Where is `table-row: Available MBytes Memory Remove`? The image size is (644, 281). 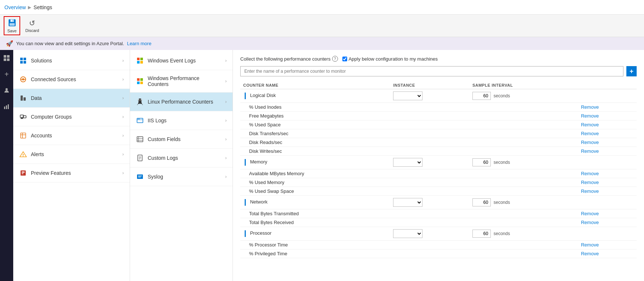 table-row: Available MBytes Memory Remove is located at coordinates (439, 174).